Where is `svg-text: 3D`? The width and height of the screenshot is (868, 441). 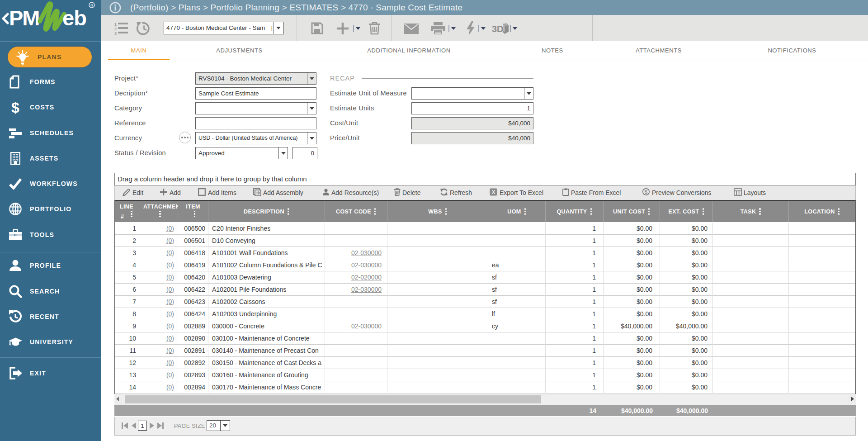 svg-text: 3D is located at coordinates (498, 29).